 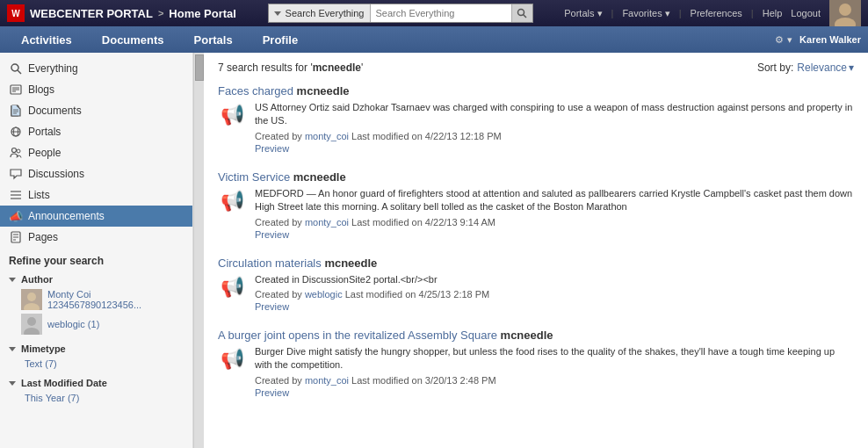 I want to click on sidebar-item-label: Documents, so click(x=54, y=111).